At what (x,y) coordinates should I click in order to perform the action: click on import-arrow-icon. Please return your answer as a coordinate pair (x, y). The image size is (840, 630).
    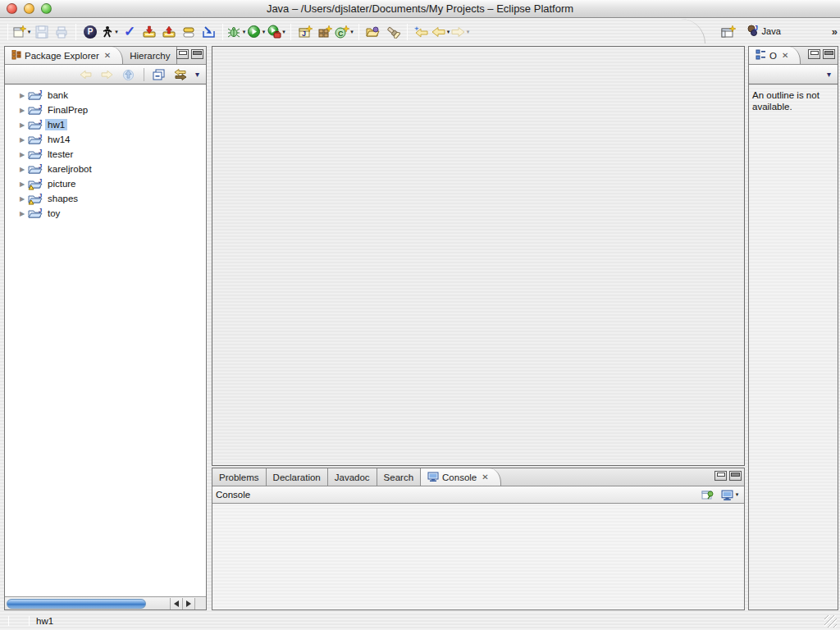
    Looking at the image, I should click on (149, 32).